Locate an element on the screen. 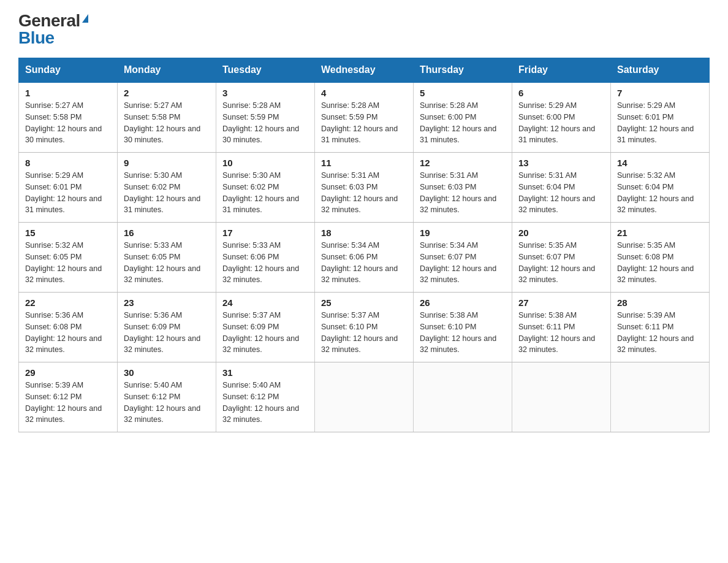  day-number: 19 is located at coordinates (463, 233).